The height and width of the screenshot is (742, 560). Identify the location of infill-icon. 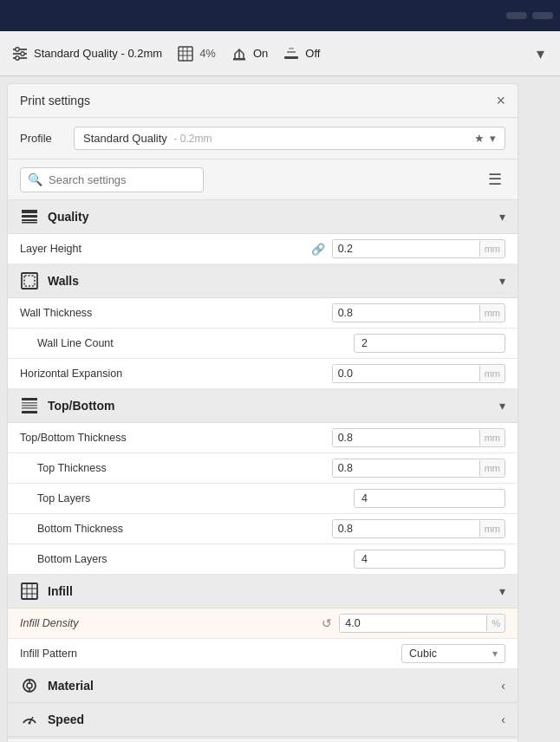
(186, 54).